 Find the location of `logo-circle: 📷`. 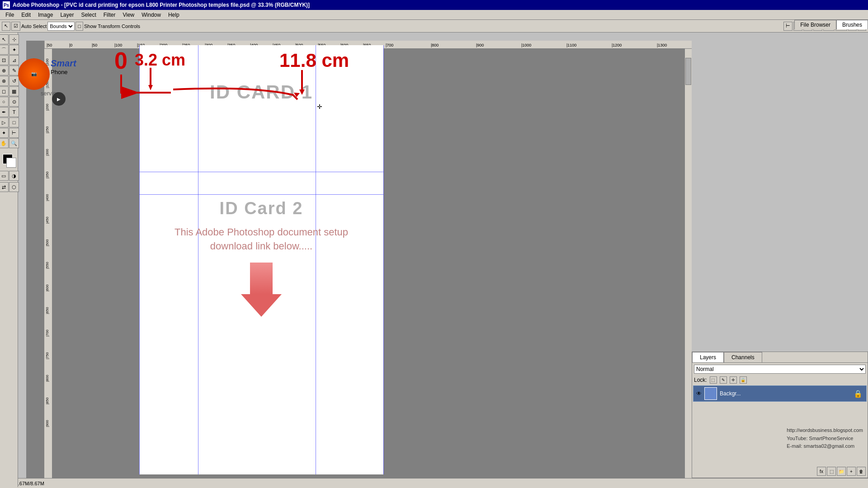

logo-circle: 📷 is located at coordinates (34, 74).